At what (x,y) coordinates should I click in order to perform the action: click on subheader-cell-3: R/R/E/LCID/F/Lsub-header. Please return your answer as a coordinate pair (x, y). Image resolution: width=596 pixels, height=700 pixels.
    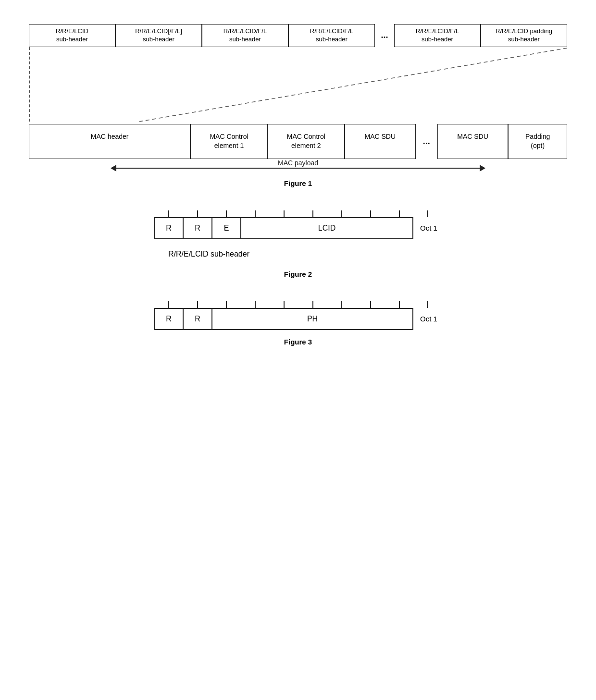
    Looking at the image, I should click on (245, 36).